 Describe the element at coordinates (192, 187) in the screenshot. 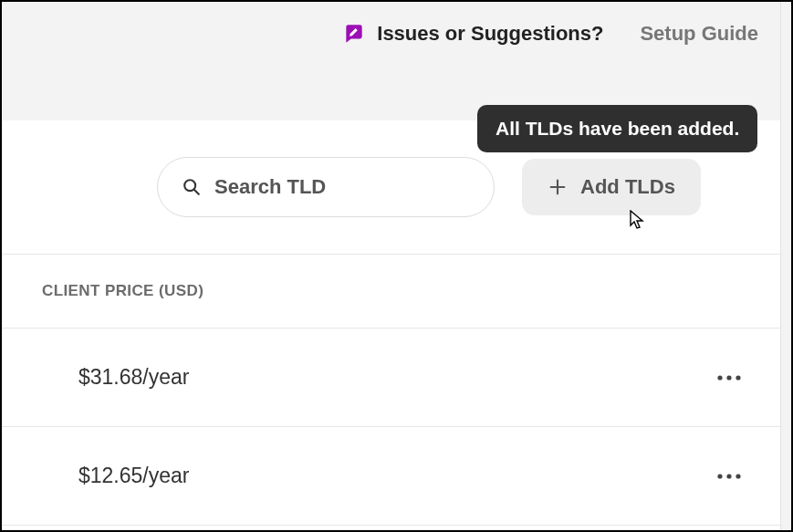

I see `search-icon` at that location.